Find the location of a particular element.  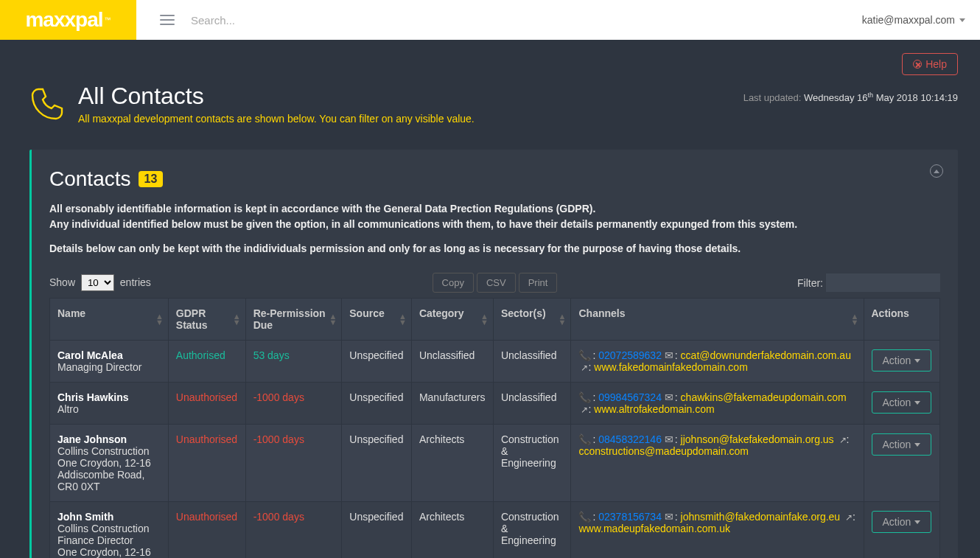

cell-category: Architects is located at coordinates (452, 463).